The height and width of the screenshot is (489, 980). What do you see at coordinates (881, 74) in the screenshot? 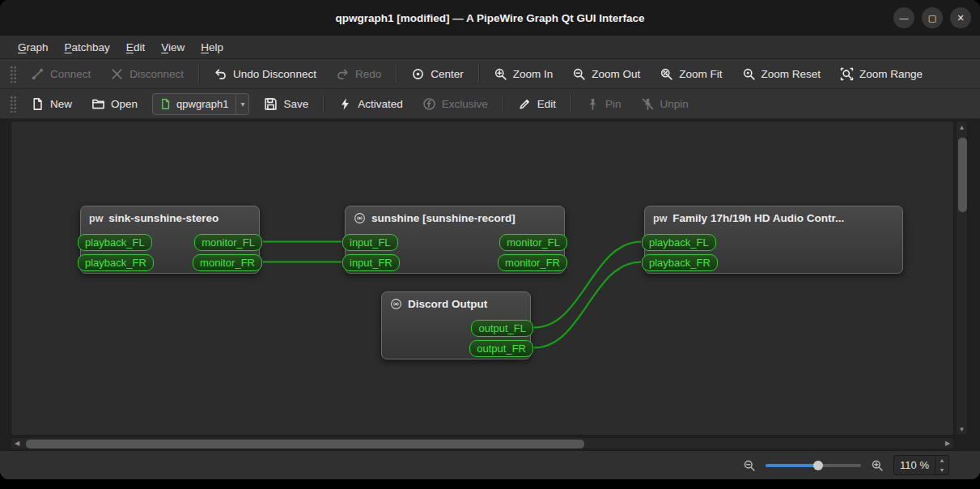
I see `toolbar-button-zoom-range: Zoom Range` at bounding box center [881, 74].